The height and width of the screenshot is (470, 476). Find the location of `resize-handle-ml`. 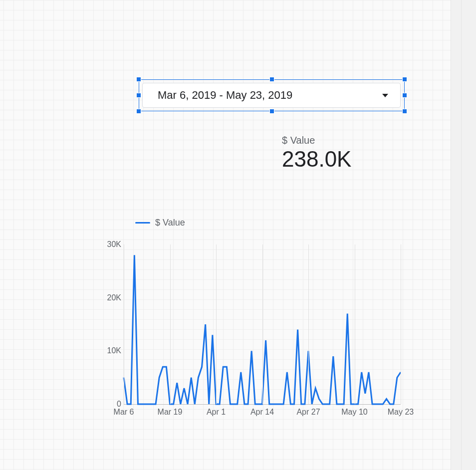

resize-handle-ml is located at coordinates (139, 95).